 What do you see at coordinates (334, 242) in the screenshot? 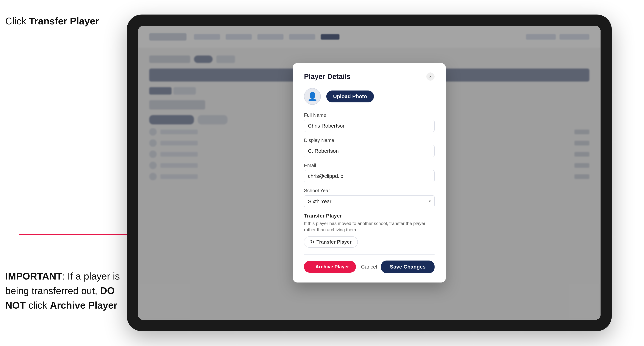
I see `transfer-button-label: Transfer Player` at bounding box center [334, 242].